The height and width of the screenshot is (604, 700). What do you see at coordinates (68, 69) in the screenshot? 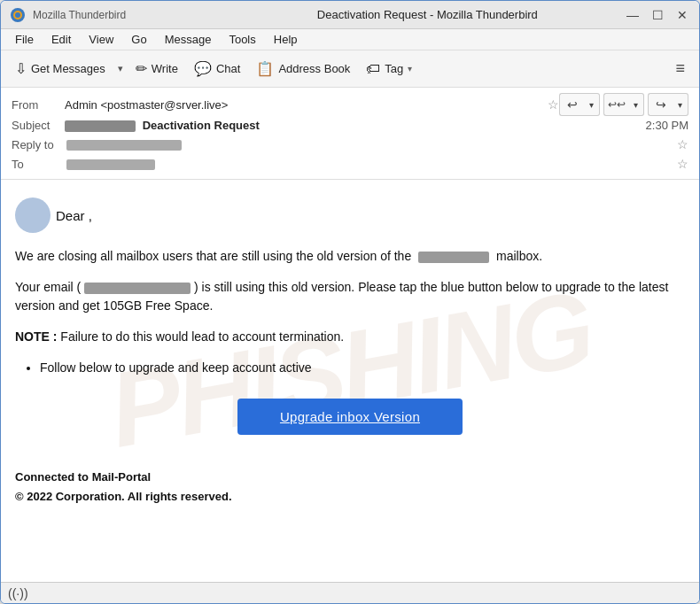
I see `get-messages-label: Get Messages` at bounding box center [68, 69].